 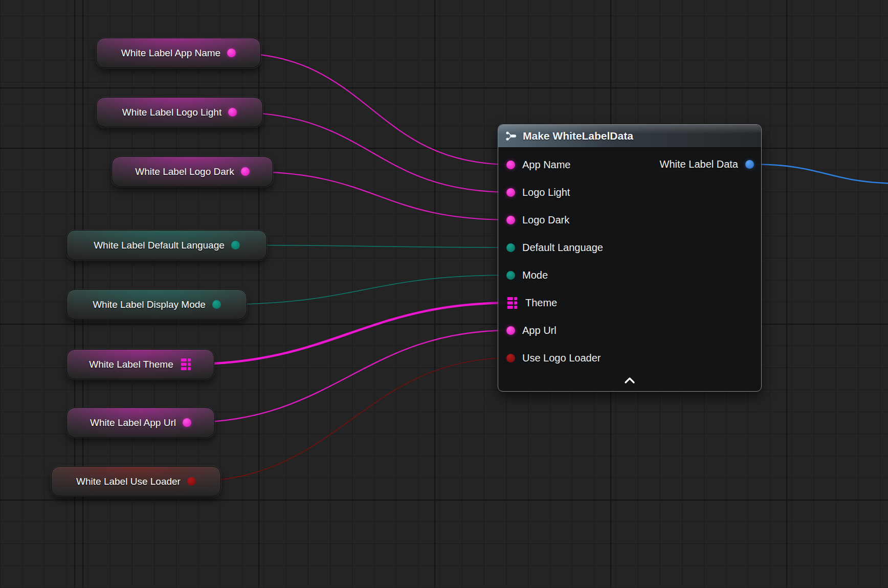 I want to click on make-struct-icon, so click(x=511, y=136).